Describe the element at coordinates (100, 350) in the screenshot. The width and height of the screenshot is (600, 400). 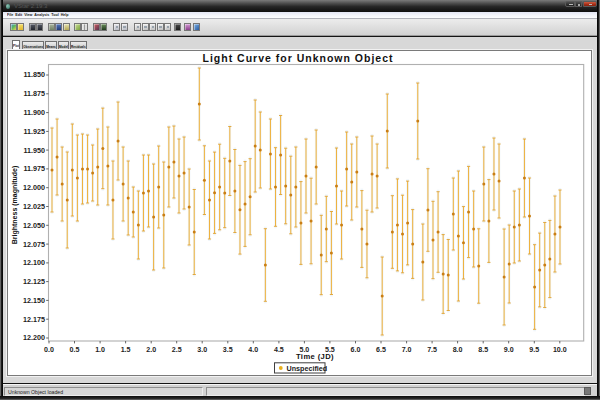
I see `svg-text: 1.0` at that location.